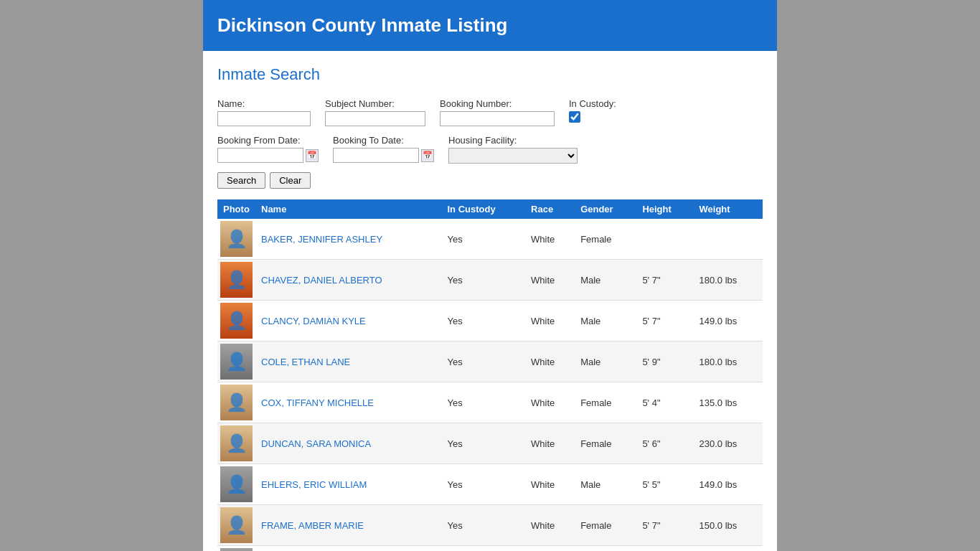 The width and height of the screenshot is (980, 551). I want to click on name-cell: DUNCAN, SARA MONICA, so click(349, 443).